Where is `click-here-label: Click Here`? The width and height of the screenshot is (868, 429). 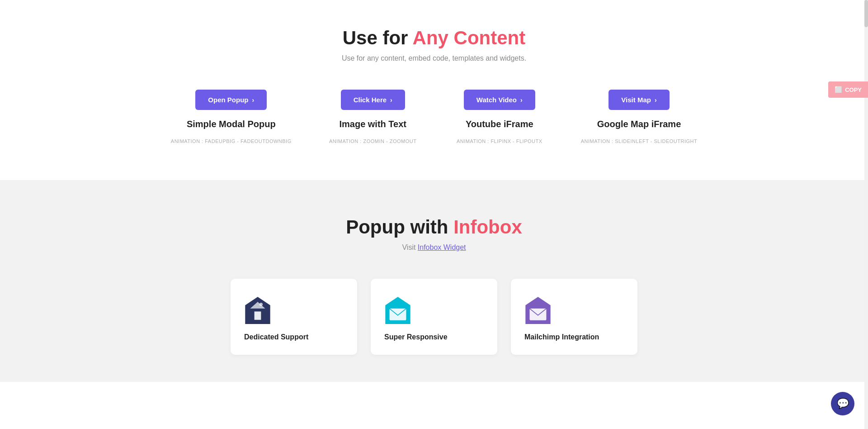 click-here-label: Click Here is located at coordinates (370, 100).